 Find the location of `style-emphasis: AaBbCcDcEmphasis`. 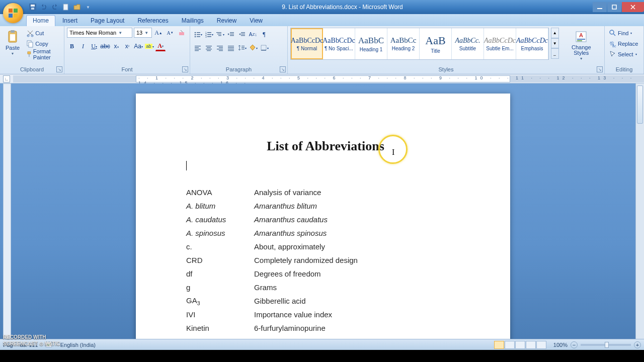

style-emphasis: AaBbCcDcEmphasis is located at coordinates (532, 44).